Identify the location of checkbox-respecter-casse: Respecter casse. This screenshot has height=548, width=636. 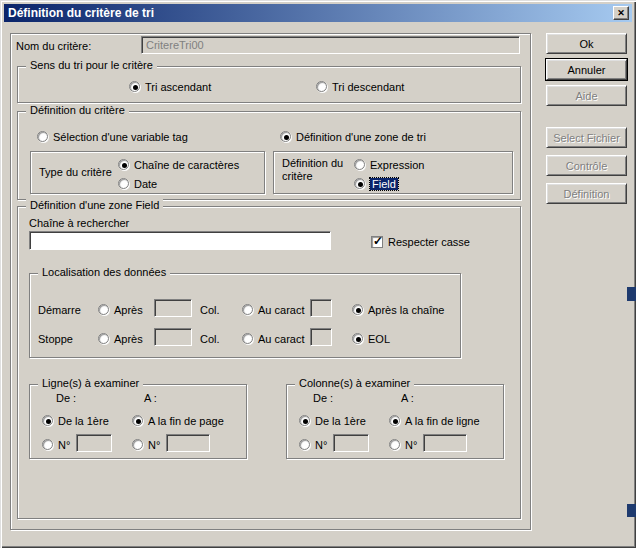
(420, 242).